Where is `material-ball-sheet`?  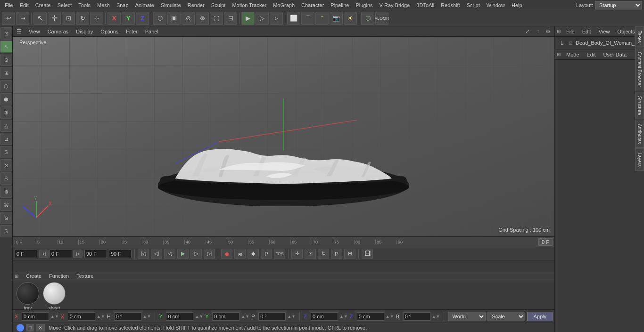 material-ball-sheet is located at coordinates (54, 293).